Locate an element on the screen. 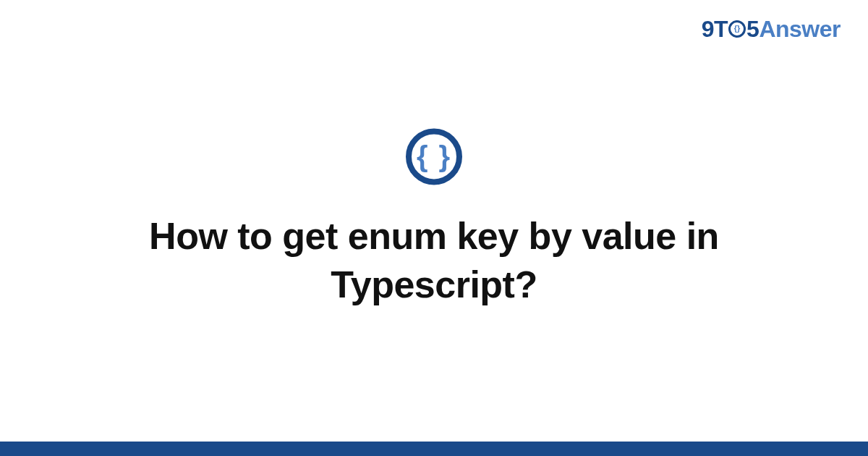  braces-icon: {} is located at coordinates (738, 29).